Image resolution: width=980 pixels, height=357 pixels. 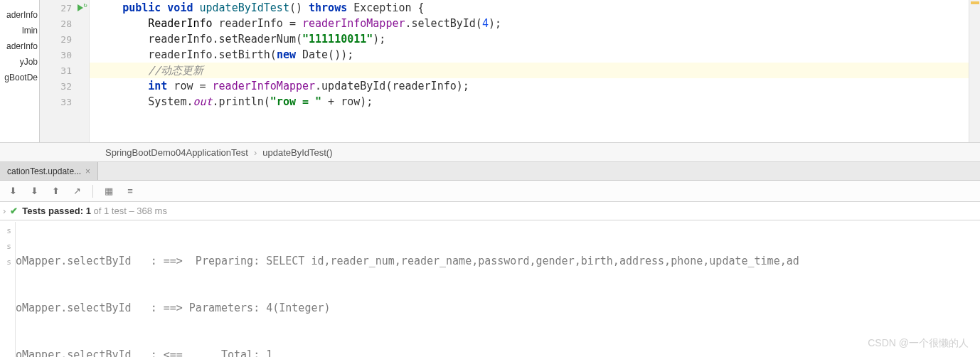 I want to click on line-number: 29, so click(x=66, y=40).